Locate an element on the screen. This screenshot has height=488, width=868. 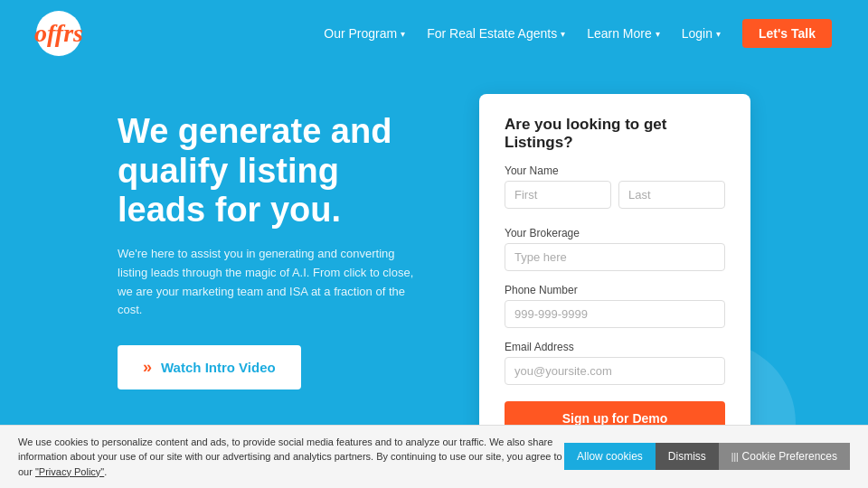
bars-icon: ||| is located at coordinates (735, 457).